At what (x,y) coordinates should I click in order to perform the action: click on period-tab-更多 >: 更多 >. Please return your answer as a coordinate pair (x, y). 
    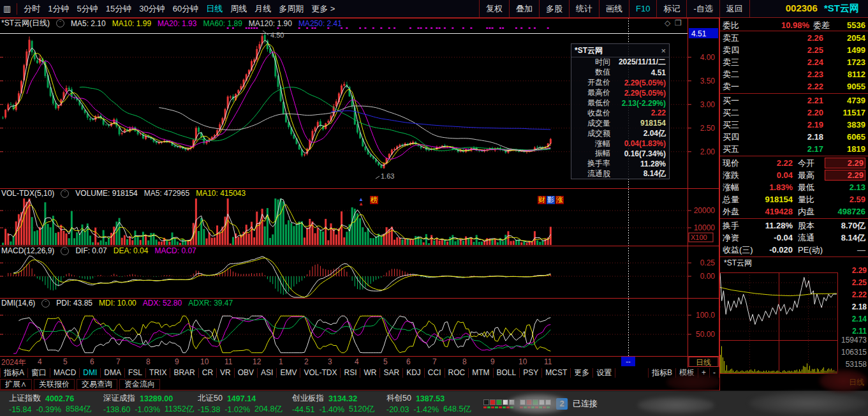
    Looking at the image, I should click on (323, 9).